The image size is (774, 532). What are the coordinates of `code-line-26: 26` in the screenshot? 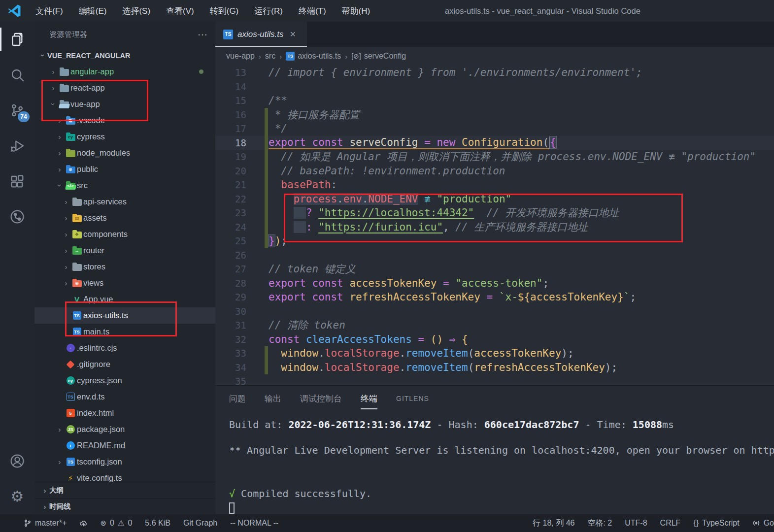 It's located at (495, 255).